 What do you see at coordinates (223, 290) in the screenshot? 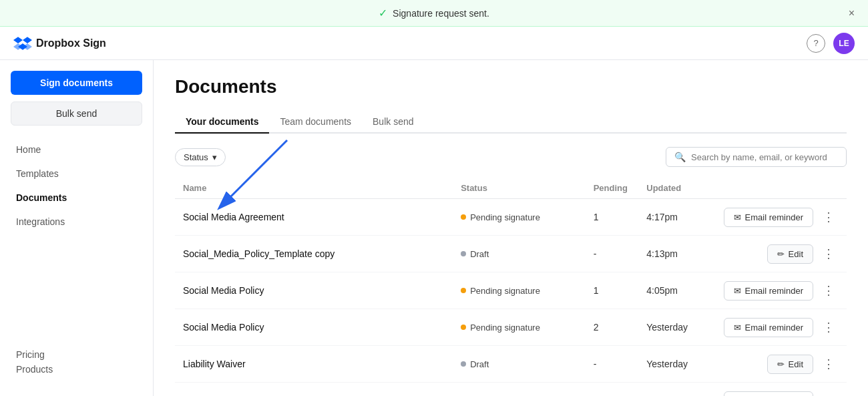
I see `doc-name: Social Media Policy` at bounding box center [223, 290].